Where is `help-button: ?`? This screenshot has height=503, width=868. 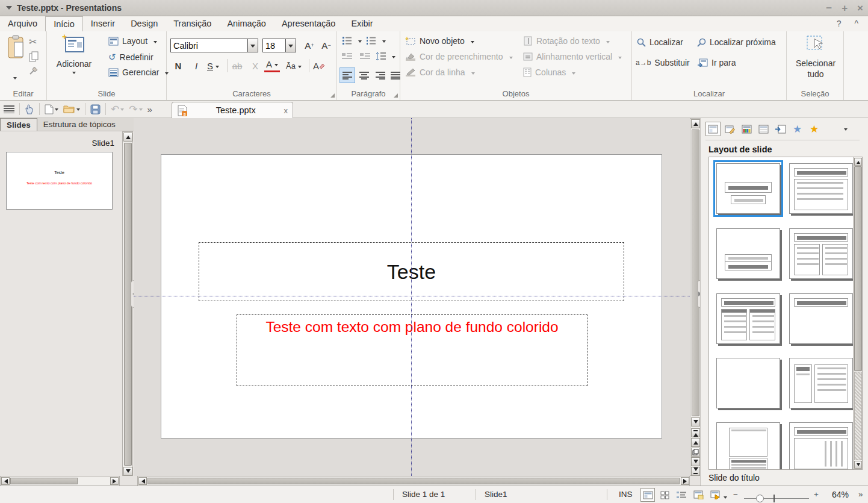
help-button: ? is located at coordinates (839, 24).